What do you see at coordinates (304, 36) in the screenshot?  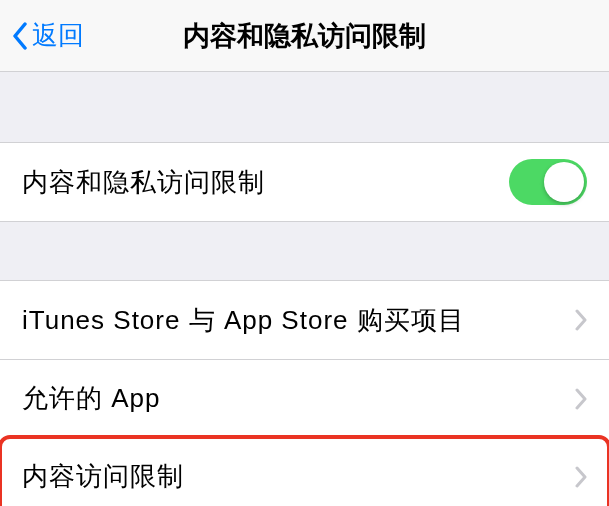 I see `nav-header: 返回 内容和隐私访问限制` at bounding box center [304, 36].